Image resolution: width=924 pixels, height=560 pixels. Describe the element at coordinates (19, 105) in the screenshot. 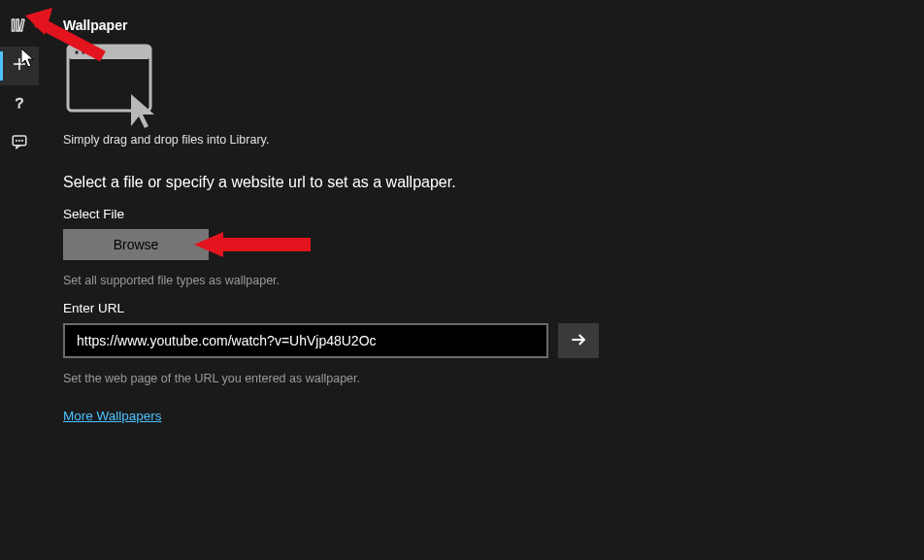

I see `sidebar-item-help: ?` at that location.